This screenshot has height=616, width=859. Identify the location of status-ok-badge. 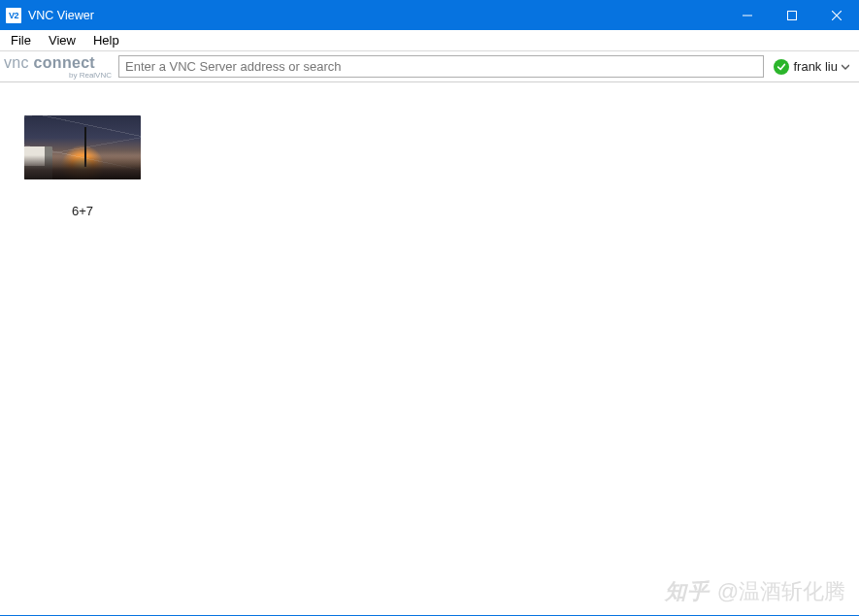
(781, 67).